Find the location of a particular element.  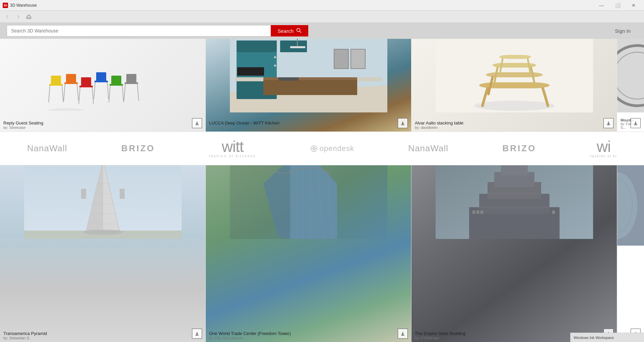

product-card-1: Reply Guest Seating by: Steelcase is located at coordinates (103, 85).